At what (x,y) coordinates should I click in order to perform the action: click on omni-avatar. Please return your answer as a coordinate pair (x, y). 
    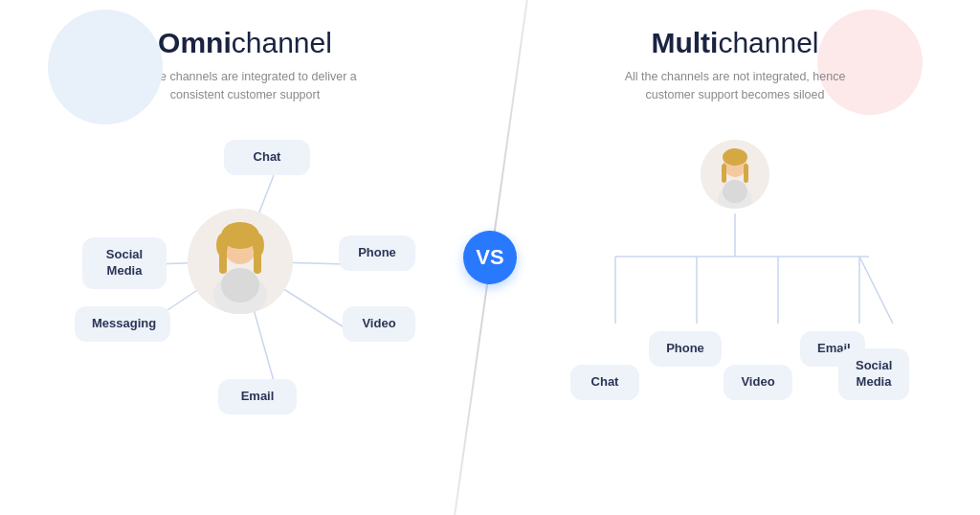
    Looking at the image, I should click on (240, 261).